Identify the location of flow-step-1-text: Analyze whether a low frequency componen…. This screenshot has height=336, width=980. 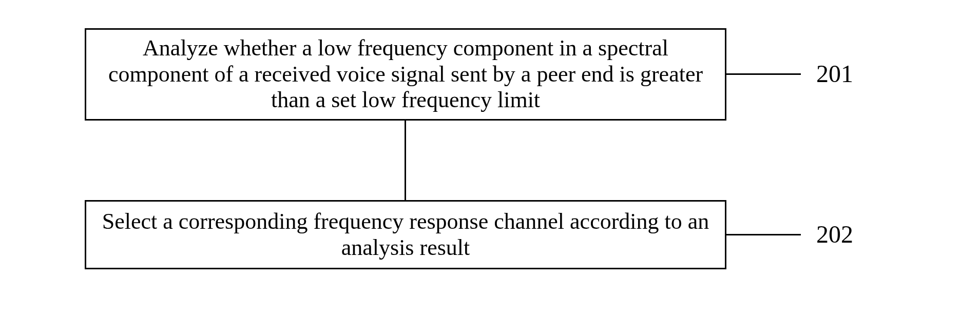
(406, 74).